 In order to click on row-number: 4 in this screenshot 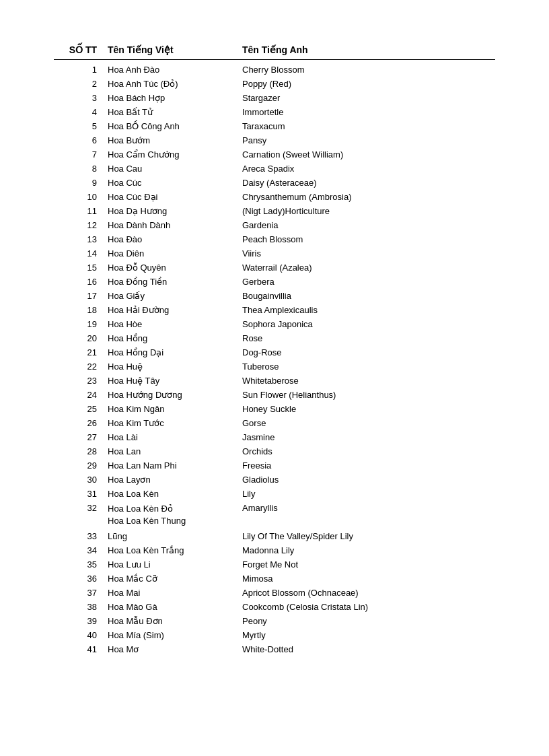, I will do `click(81, 112)`.